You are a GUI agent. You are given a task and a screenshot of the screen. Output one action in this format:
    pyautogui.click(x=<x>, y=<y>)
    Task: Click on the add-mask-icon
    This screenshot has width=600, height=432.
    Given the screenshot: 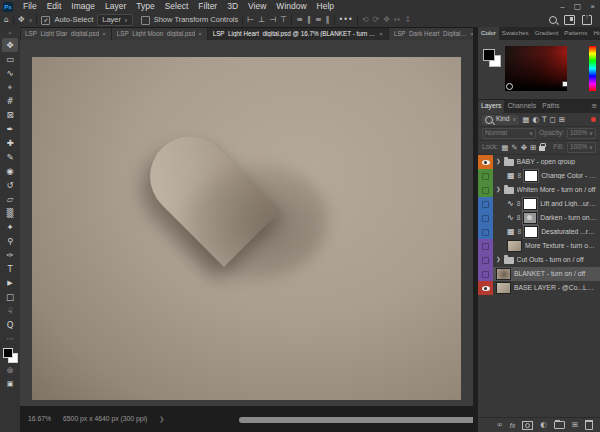 What is the action you would take?
    pyautogui.click(x=528, y=426)
    